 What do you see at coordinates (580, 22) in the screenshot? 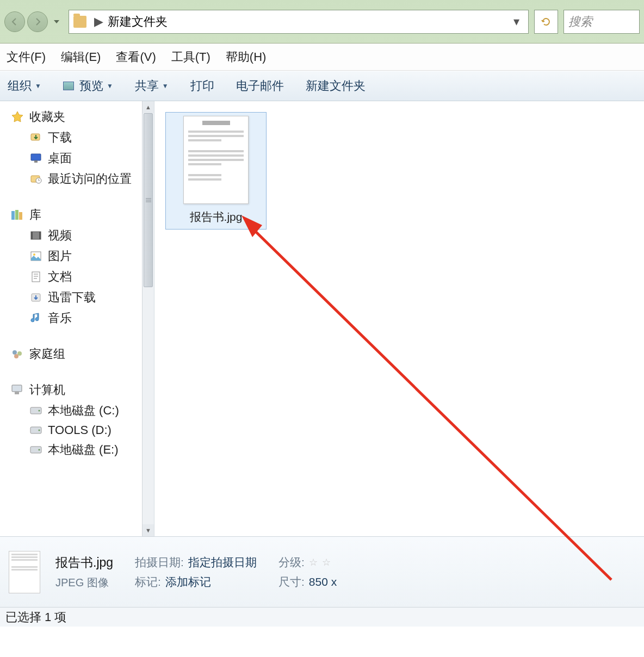
I see `search-placeholder: 搜索` at bounding box center [580, 22].